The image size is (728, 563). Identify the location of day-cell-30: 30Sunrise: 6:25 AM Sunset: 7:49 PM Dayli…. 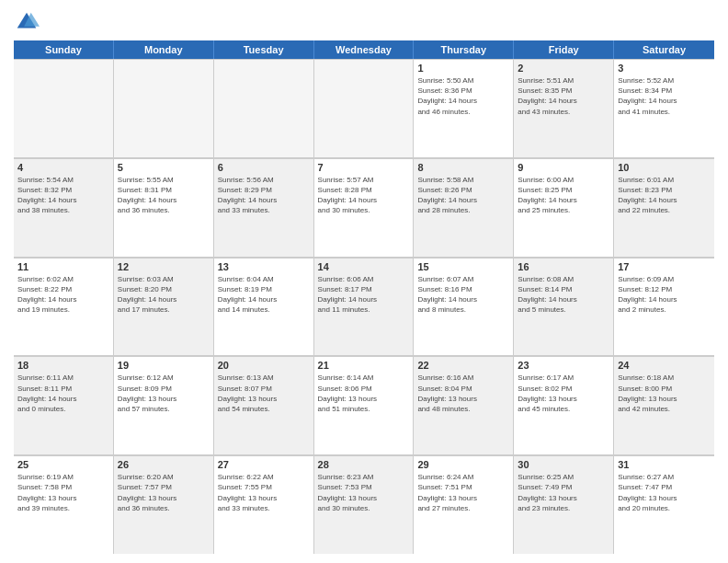
(564, 504).